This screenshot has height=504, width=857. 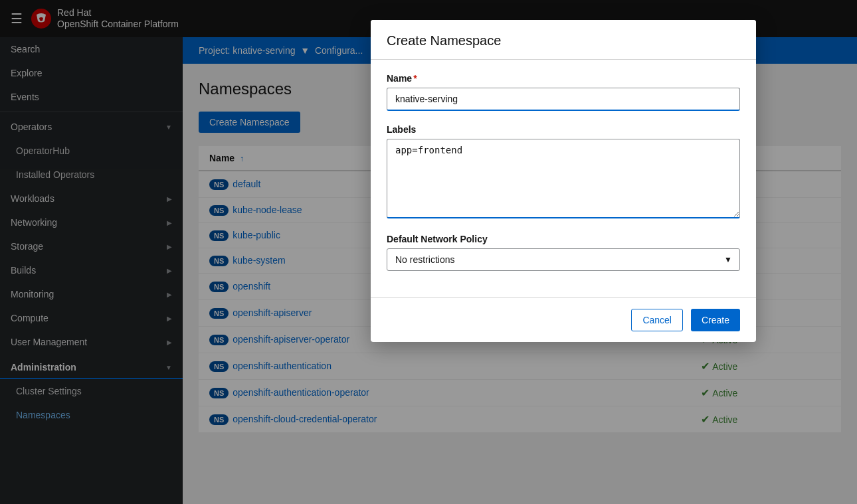 What do you see at coordinates (563, 78) in the screenshot?
I see `name-label: Name*` at bounding box center [563, 78].